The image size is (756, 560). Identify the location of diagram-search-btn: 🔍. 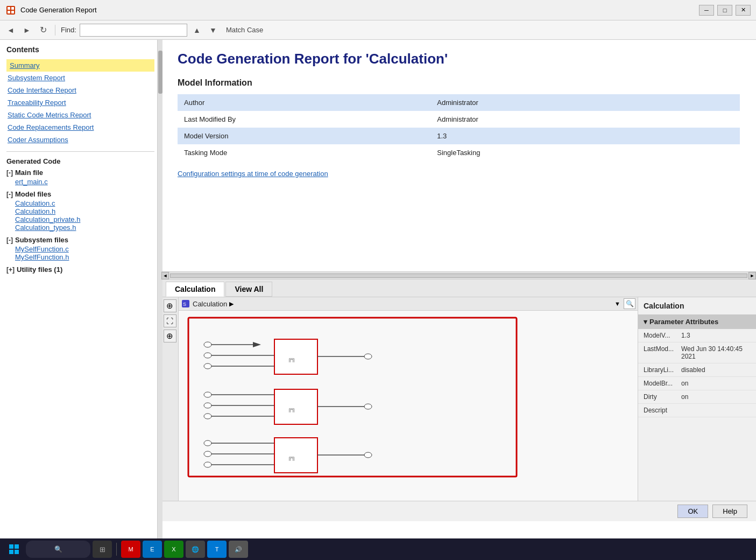
(630, 304).